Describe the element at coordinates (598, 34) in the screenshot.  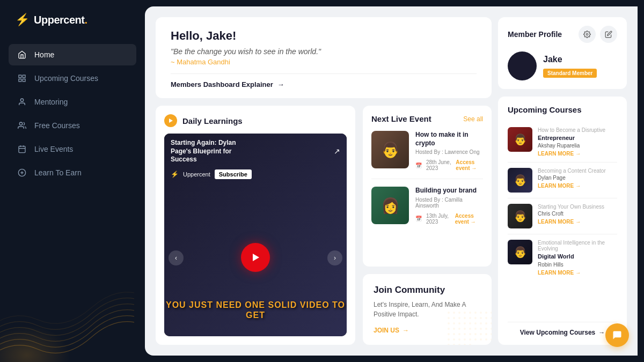
I see `profile-action-icons` at that location.